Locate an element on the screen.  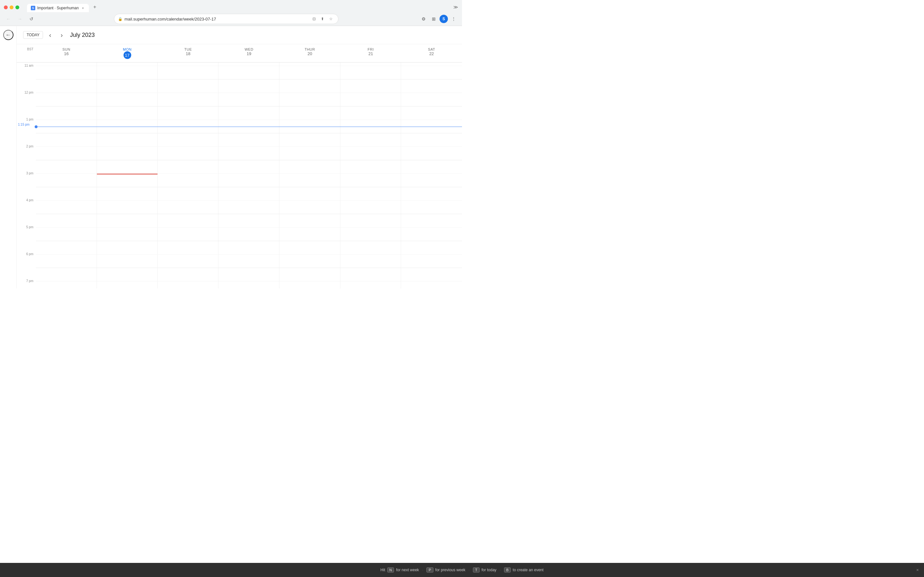
today-button: TODAY is located at coordinates (33, 35).